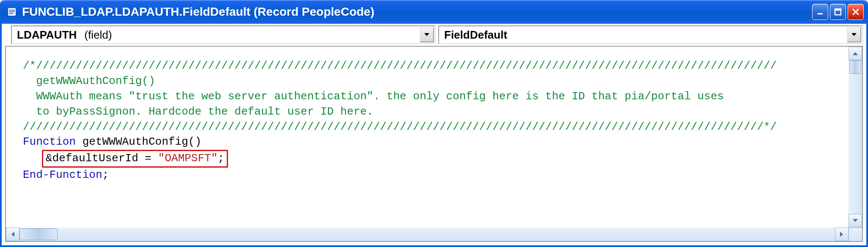 The image size is (868, 247). Describe the element at coordinates (152, 158) in the screenshot. I see `code-operator: =` at that location.